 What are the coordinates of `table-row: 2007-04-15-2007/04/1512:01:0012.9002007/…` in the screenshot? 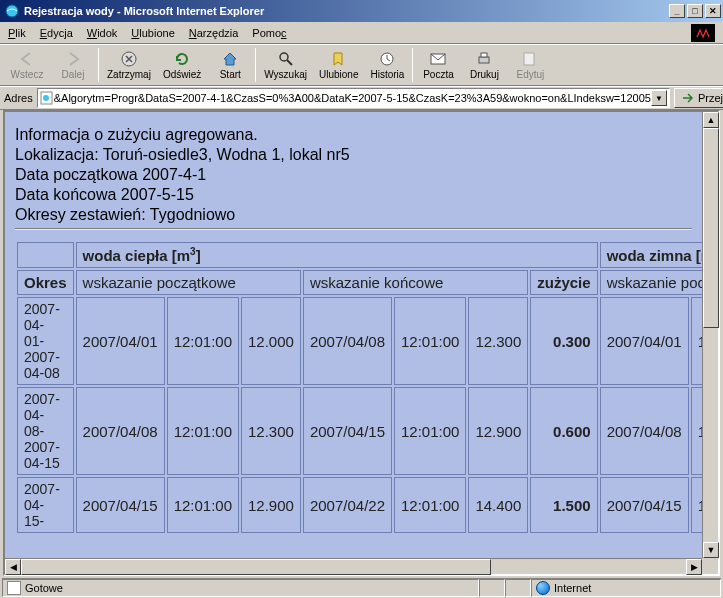 It's located at (360, 505).